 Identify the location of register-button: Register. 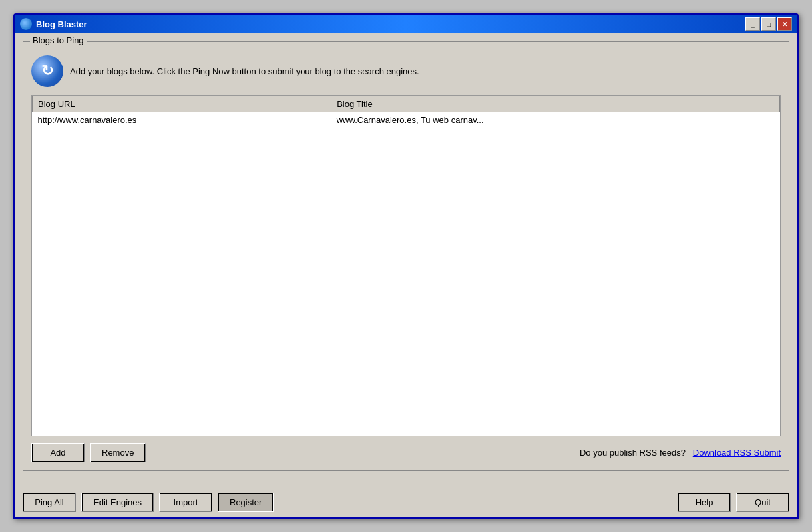
(246, 503).